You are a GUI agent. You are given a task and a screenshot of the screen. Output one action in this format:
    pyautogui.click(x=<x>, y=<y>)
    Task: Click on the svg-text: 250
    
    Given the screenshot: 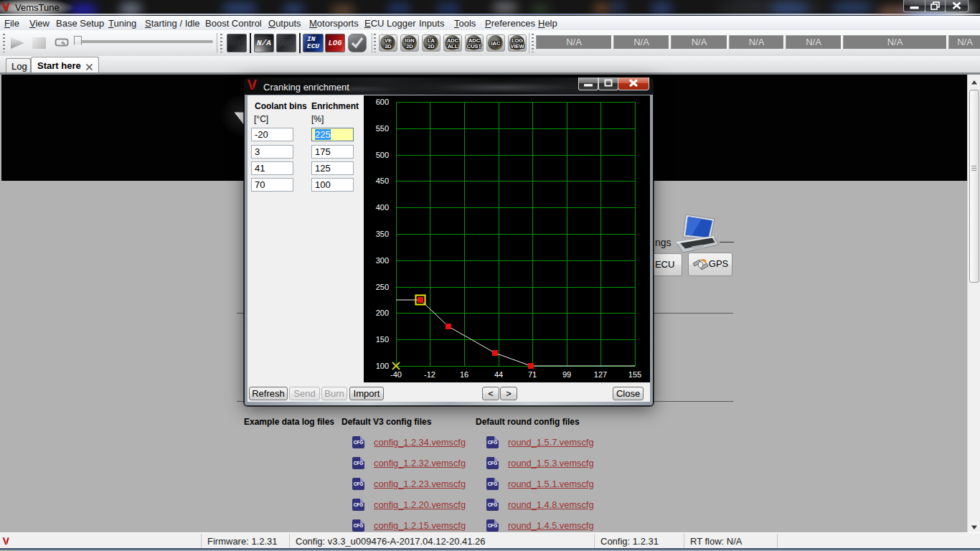 What is the action you would take?
    pyautogui.click(x=382, y=287)
    